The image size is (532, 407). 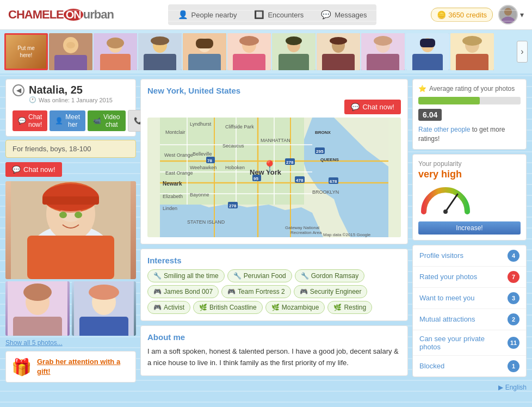 I want to click on profile-age: 25, so click(x=77, y=90).